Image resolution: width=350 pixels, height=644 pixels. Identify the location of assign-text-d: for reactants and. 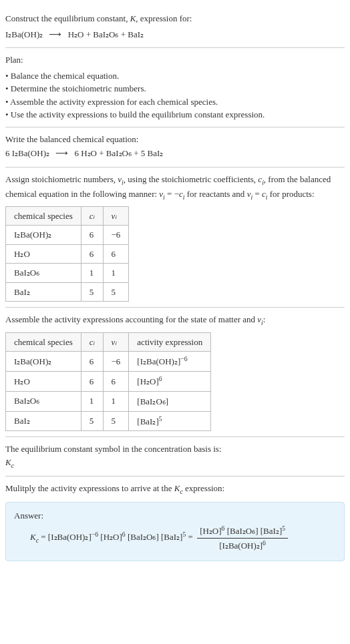
(216, 194).